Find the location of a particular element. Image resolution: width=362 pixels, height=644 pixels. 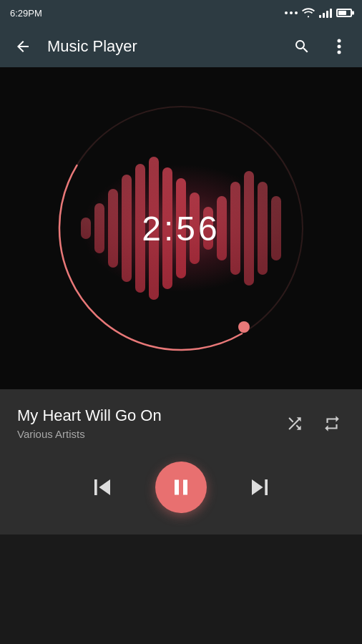

signal-bars is located at coordinates (326, 13).